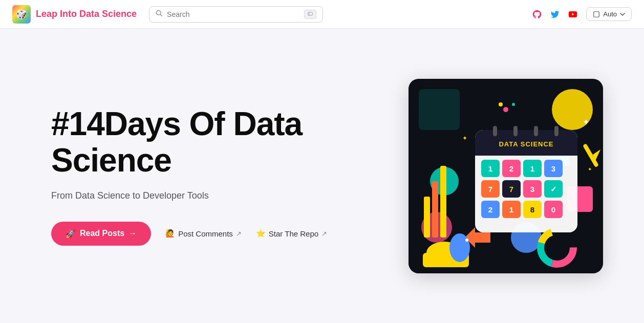  Describe the element at coordinates (582, 14) in the screenshot. I see `header-icons: Auto` at that location.